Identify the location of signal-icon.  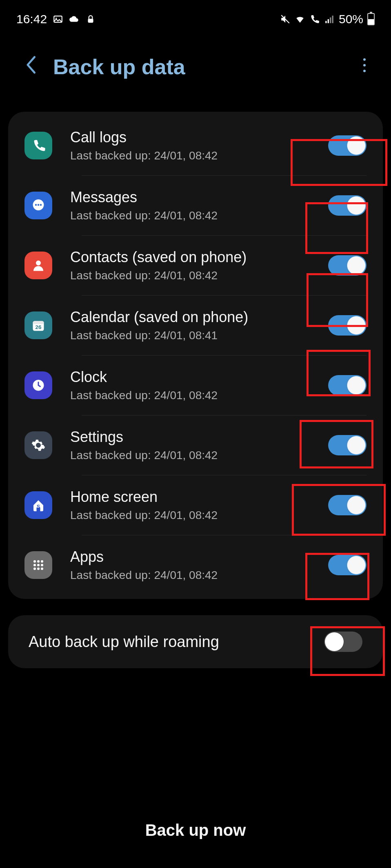
(329, 19).